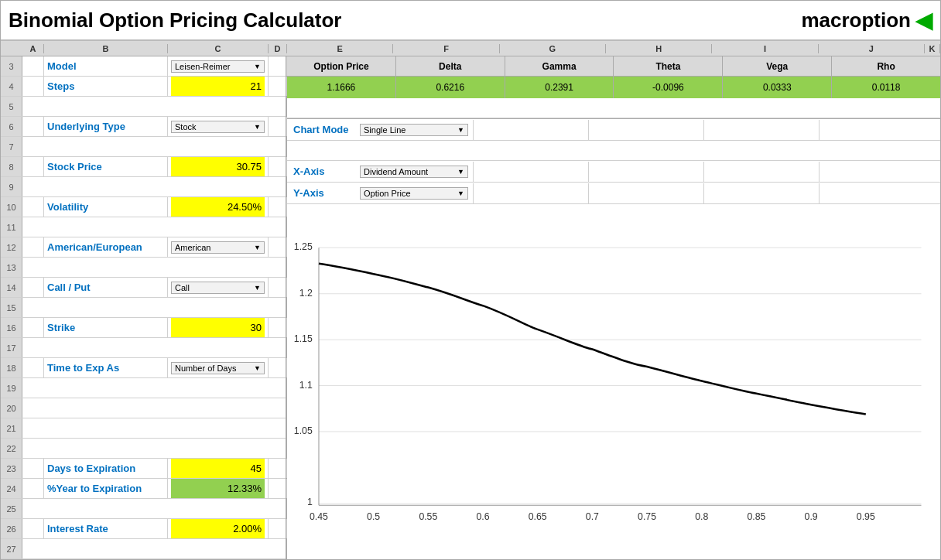  What do you see at coordinates (143, 288) in the screenshot?
I see `row-call-put: 14 Call / Put Call▼` at bounding box center [143, 288].